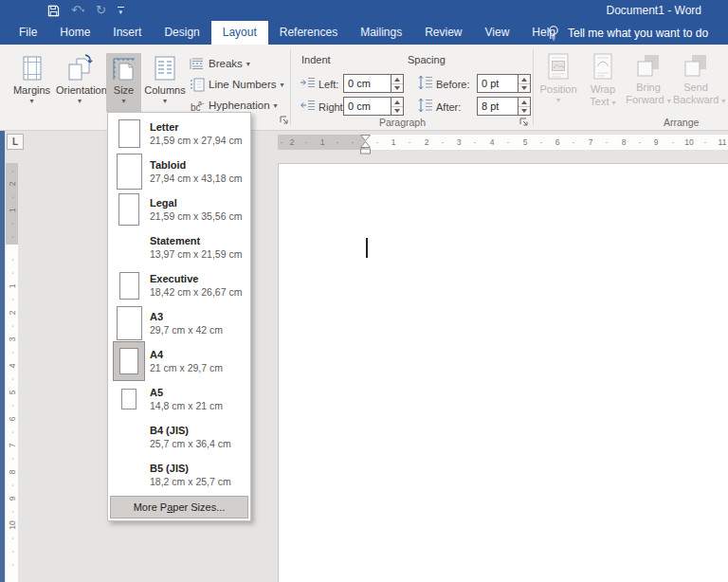 Image resolution: width=728 pixels, height=582 pixels. What do you see at coordinates (284, 118) in the screenshot?
I see `page-setup-dialog-launcher` at bounding box center [284, 118].